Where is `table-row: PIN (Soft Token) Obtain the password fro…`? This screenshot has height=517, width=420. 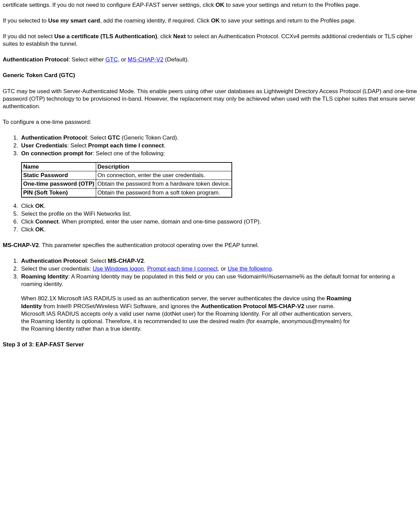
table-row: PIN (Soft Token) Obtain the password fro… is located at coordinates (127, 193).